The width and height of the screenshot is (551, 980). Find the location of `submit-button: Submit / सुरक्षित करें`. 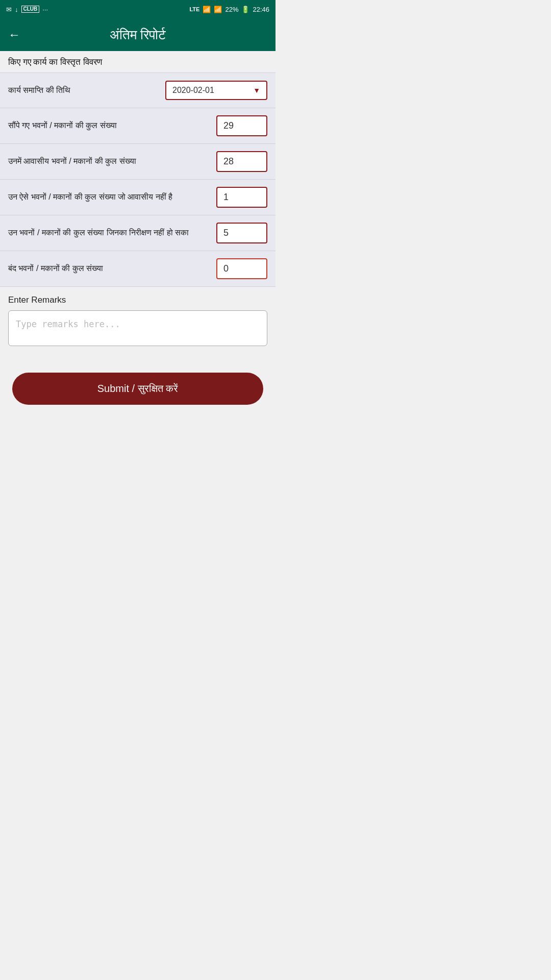

submit-button: Submit / सुरक्षित करें is located at coordinates (138, 389).